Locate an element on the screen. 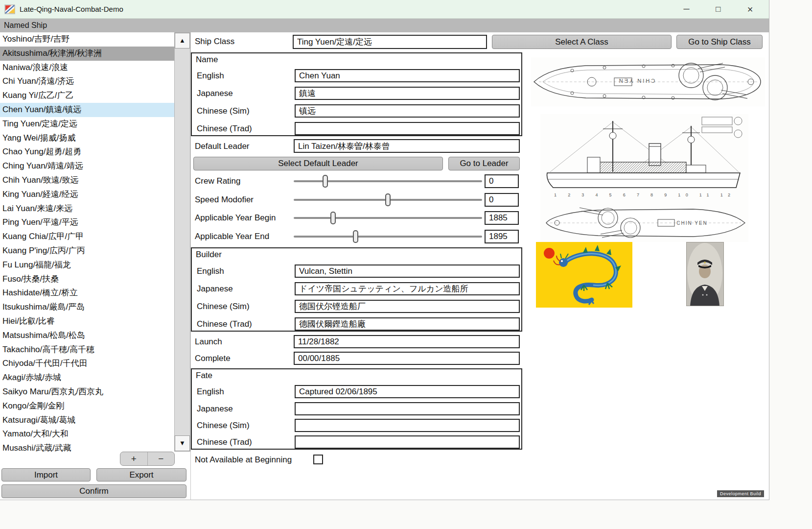 The image size is (812, 529). list-item: Hashidate/橋立/桥立 is located at coordinates (87, 293).